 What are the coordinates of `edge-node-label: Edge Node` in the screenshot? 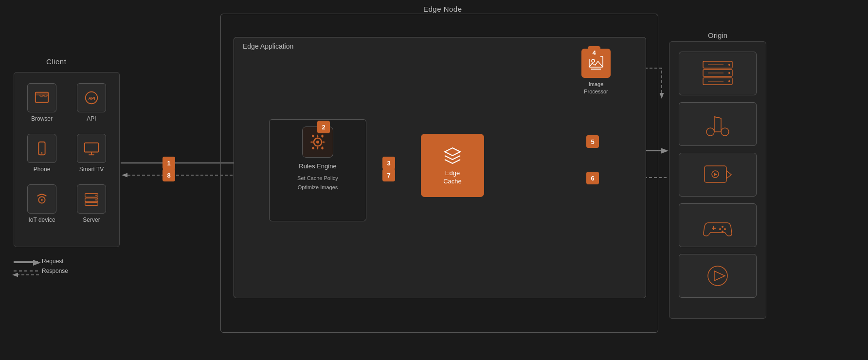 It's located at (443, 9).